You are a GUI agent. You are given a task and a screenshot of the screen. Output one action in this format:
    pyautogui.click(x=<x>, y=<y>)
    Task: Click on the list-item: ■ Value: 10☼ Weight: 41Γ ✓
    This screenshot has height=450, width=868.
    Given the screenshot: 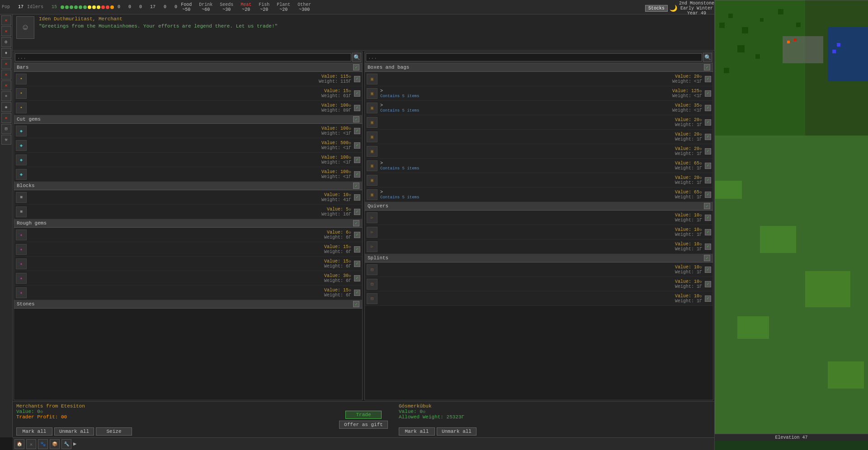 What is the action you would take?
    pyautogui.click(x=188, y=197)
    